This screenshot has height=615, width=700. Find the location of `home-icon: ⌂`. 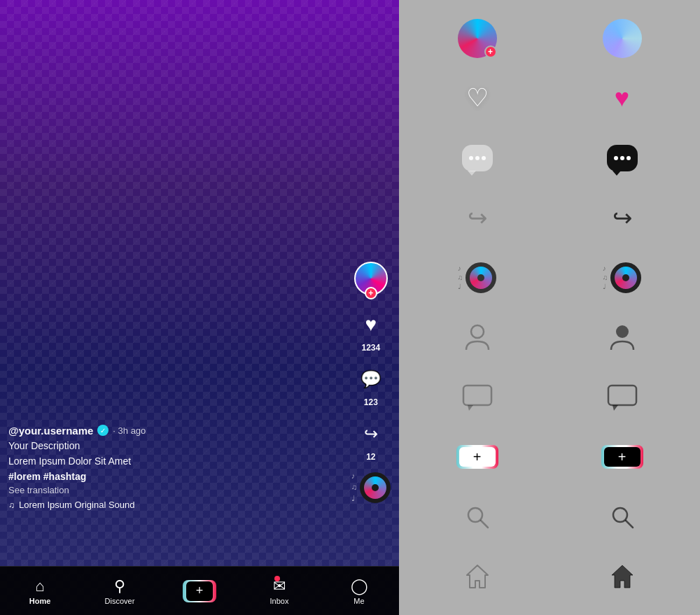

home-icon: ⌂ is located at coordinates (39, 586).